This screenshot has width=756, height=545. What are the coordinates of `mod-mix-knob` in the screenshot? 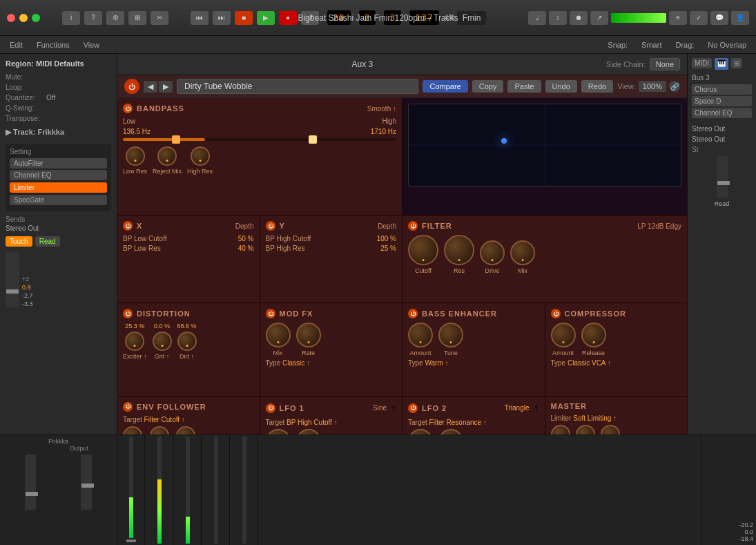 It's located at (278, 335).